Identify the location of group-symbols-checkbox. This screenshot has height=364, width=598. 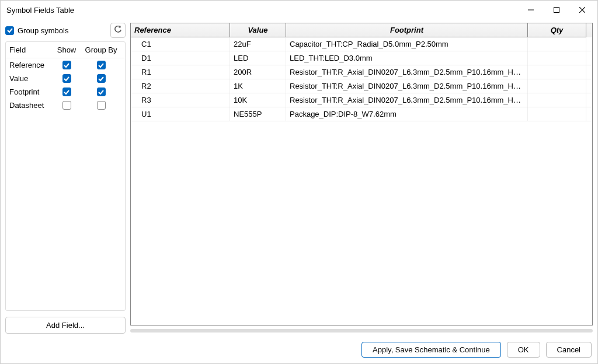
(9, 30).